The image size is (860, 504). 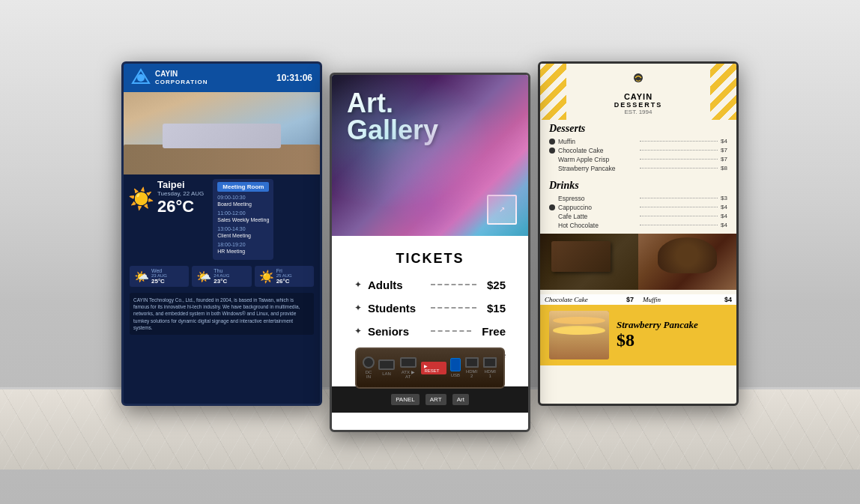 I want to click on ticket-price-seniors: Free, so click(x=494, y=331).